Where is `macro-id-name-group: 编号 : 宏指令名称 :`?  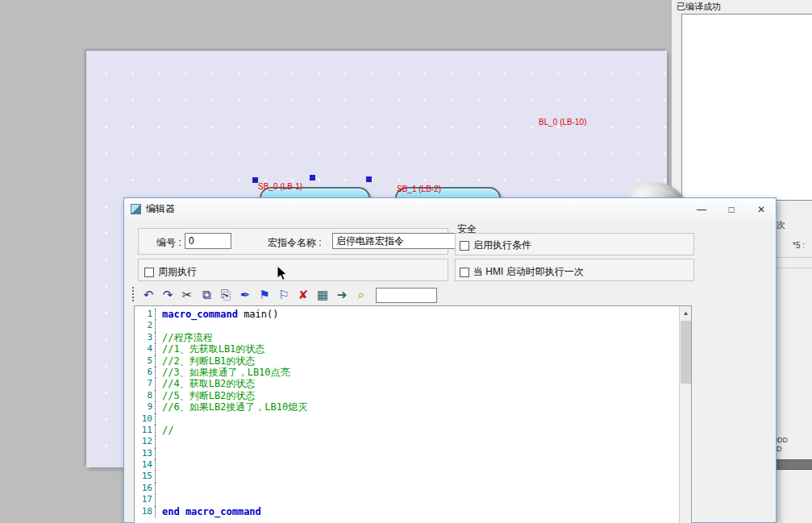 macro-id-name-group: 编号 : 宏指令名称 : is located at coordinates (294, 242).